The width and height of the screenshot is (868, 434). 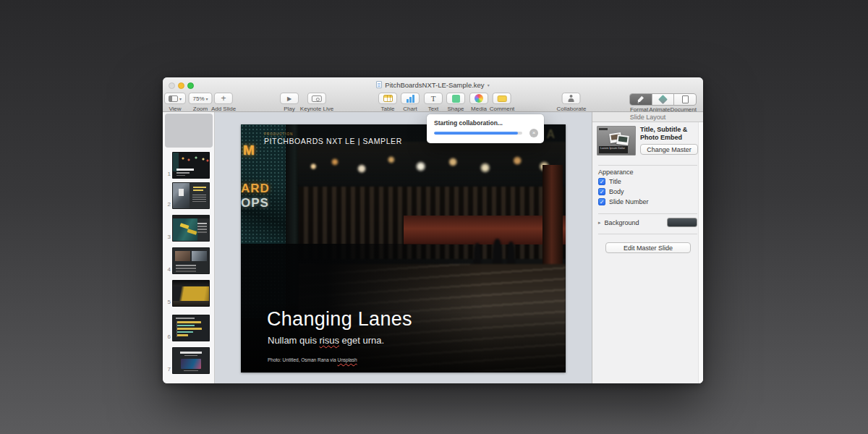 I want to click on animate-panel-button, so click(x=664, y=100).